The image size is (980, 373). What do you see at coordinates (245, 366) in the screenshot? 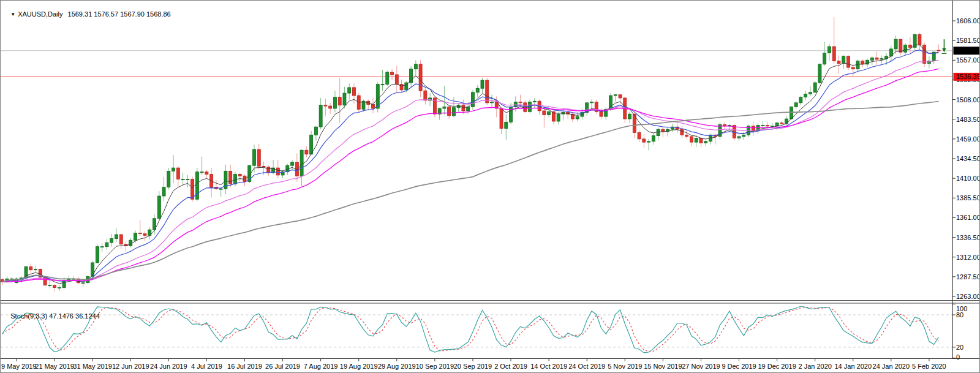
I see `date-tick-label: 16 Jul 2019` at bounding box center [245, 366].